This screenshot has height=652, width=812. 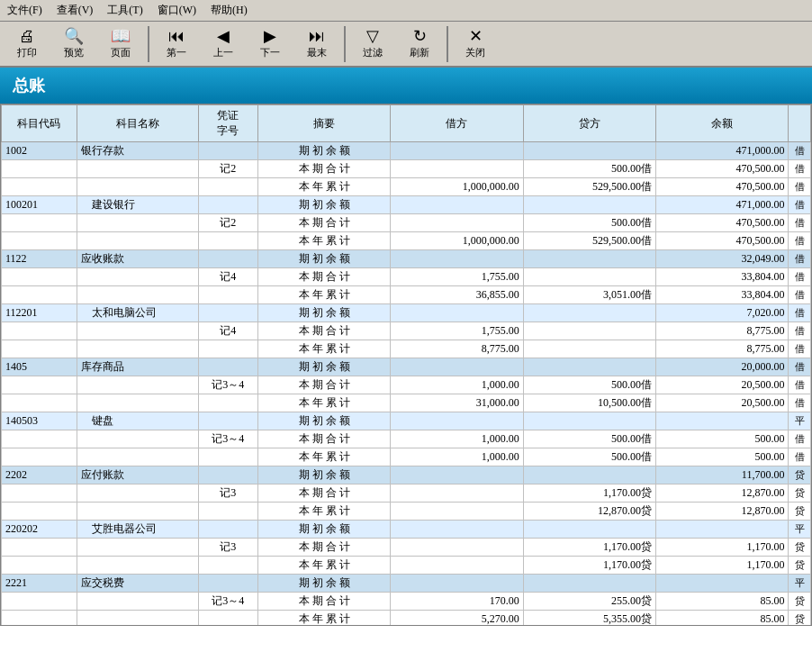 I want to click on cell-dir: 平, so click(x=799, y=421).